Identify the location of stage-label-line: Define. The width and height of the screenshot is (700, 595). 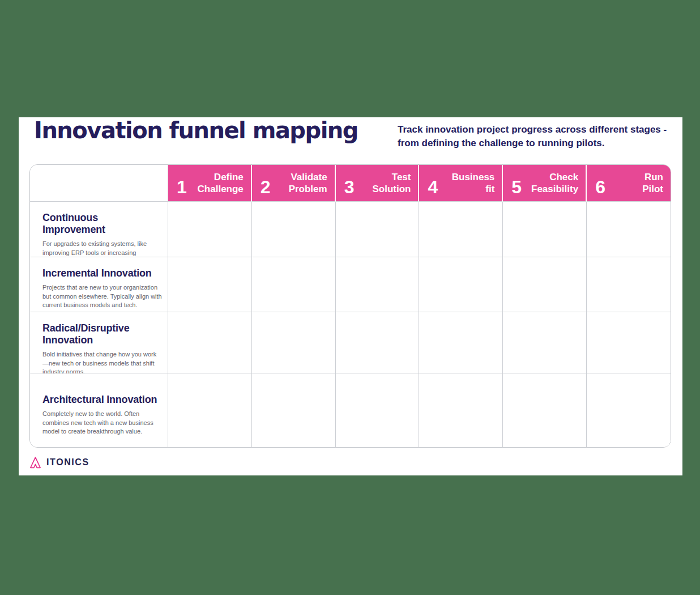
(221, 177).